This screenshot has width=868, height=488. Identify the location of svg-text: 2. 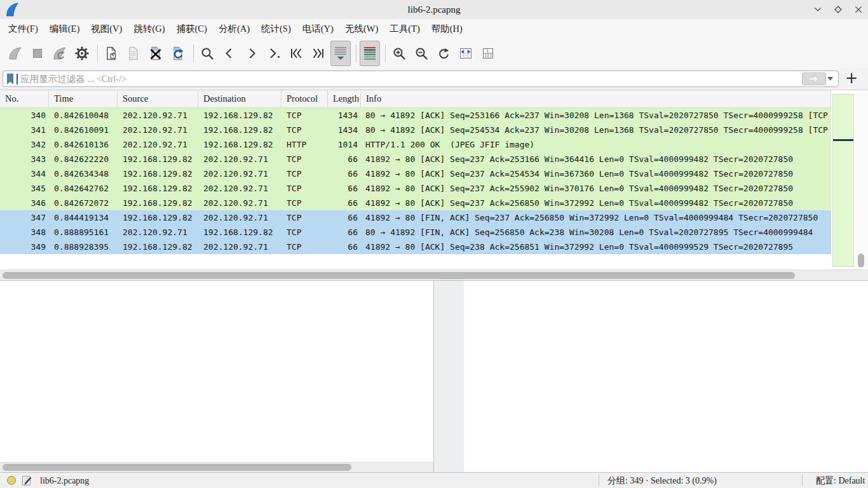
(485, 56).